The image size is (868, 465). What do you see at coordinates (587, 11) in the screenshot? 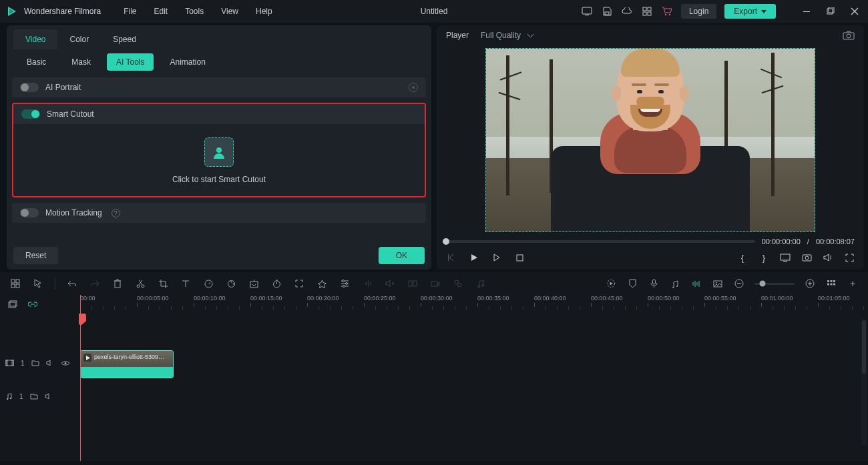
I see `display-icon` at bounding box center [587, 11].